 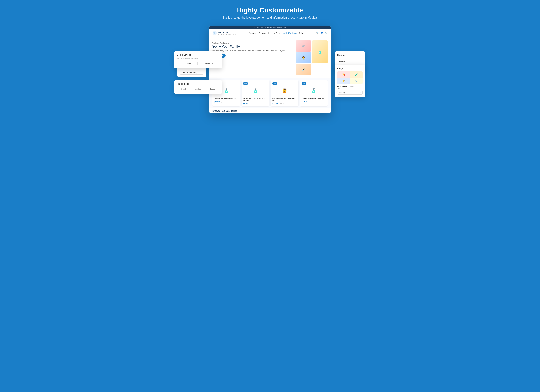 What do you see at coordinates (275, 104) in the screenshot?
I see `product-current-price-3: $700.00` at bounding box center [275, 104].